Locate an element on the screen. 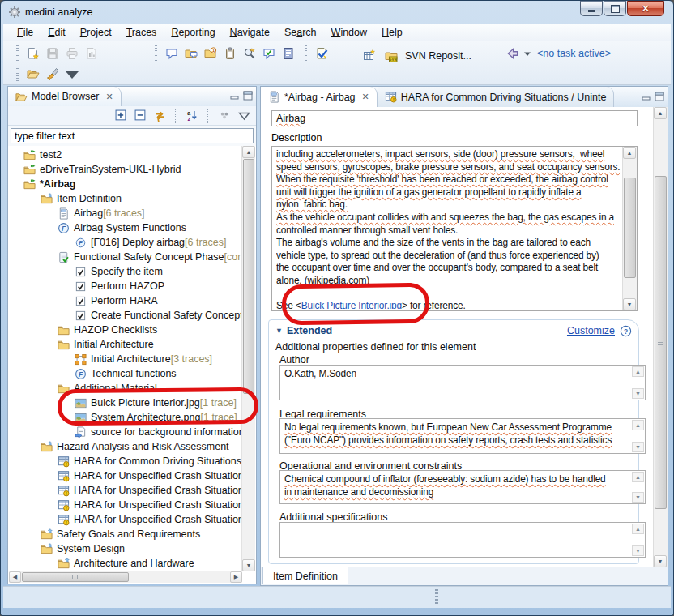  tree-item: Initial Architecture [3 traces] is located at coordinates (126, 359).